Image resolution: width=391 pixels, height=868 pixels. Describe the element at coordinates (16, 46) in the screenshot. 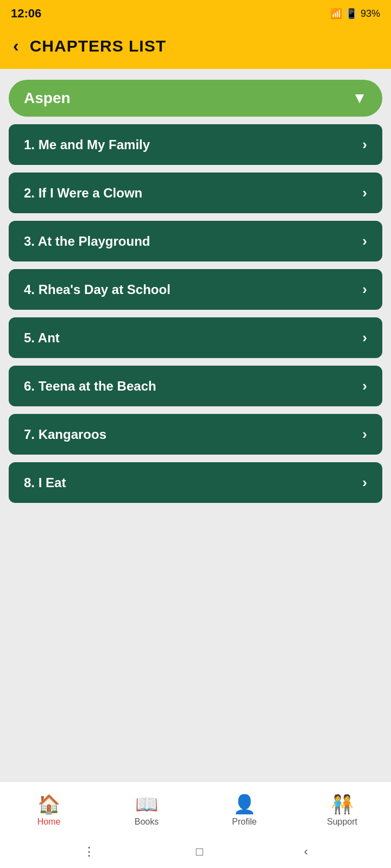

I see `back-button: ‹` at that location.